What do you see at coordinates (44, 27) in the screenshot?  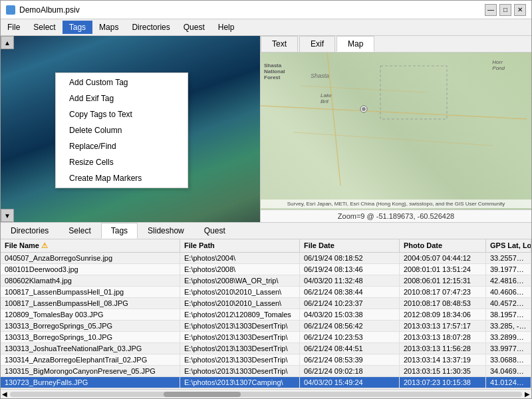 I see `menu-select: Select` at bounding box center [44, 27].